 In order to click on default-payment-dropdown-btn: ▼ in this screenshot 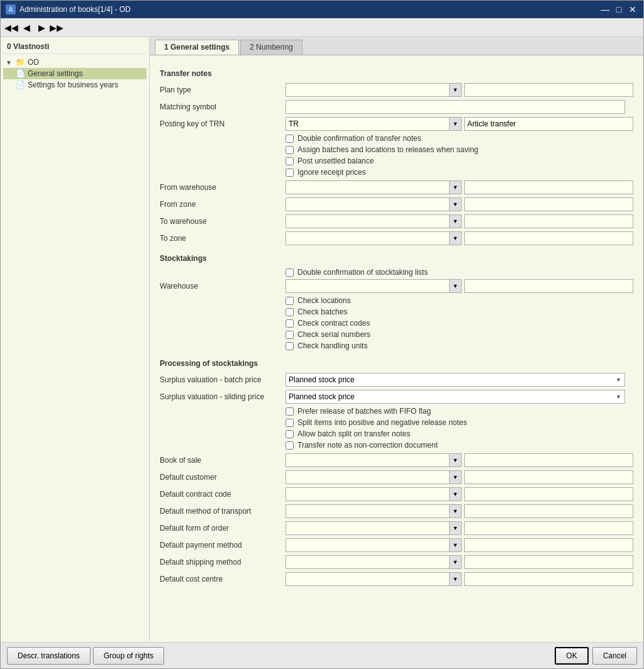, I will do `click(455, 545)`.